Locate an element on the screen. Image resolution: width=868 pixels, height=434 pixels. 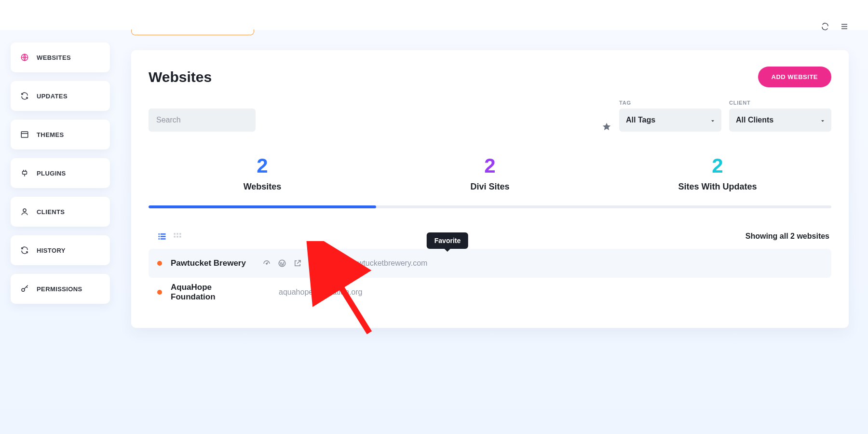
key-icon is located at coordinates (25, 289).